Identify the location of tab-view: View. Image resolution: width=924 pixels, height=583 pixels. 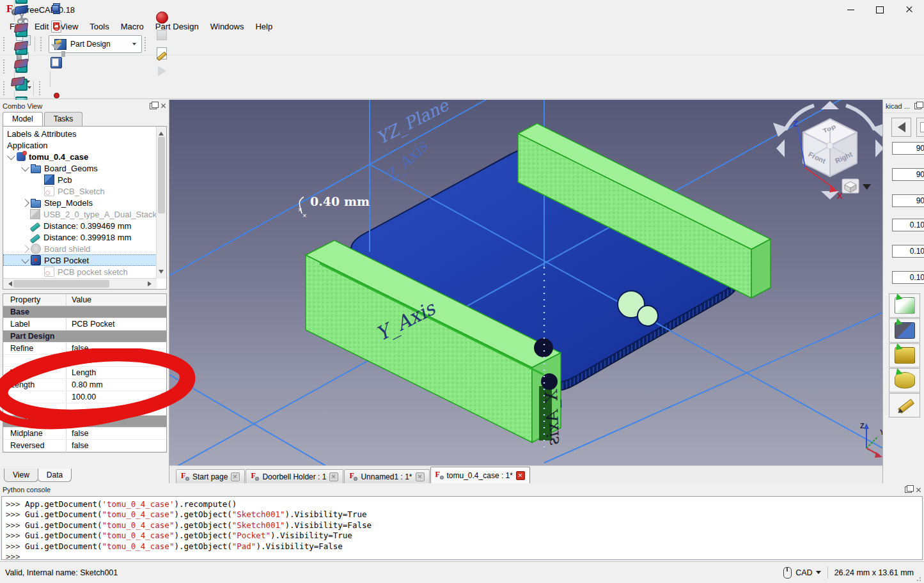
(21, 476).